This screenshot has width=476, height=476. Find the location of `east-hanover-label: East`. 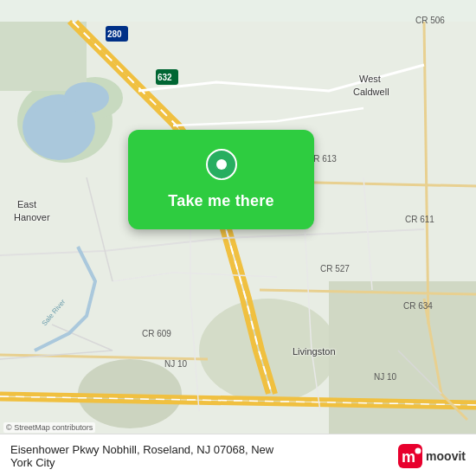

east-hanover-label: East is located at coordinates (27, 204).